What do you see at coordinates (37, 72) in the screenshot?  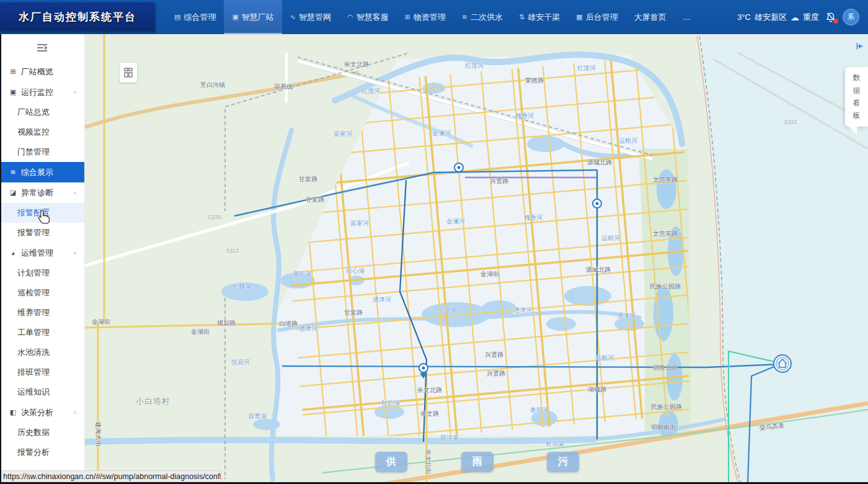 I see `sidebar-item-label: 厂站概览` at bounding box center [37, 72].